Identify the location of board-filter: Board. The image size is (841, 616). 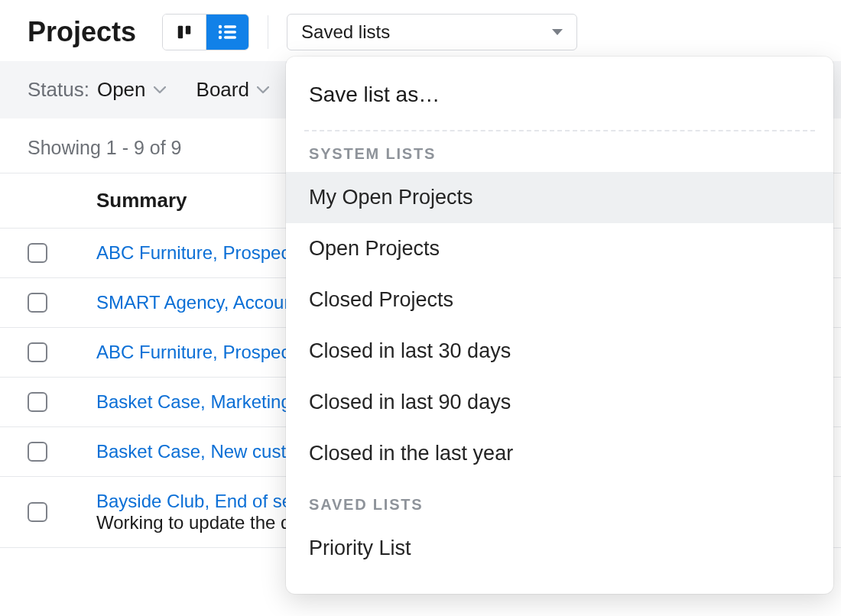
(232, 90).